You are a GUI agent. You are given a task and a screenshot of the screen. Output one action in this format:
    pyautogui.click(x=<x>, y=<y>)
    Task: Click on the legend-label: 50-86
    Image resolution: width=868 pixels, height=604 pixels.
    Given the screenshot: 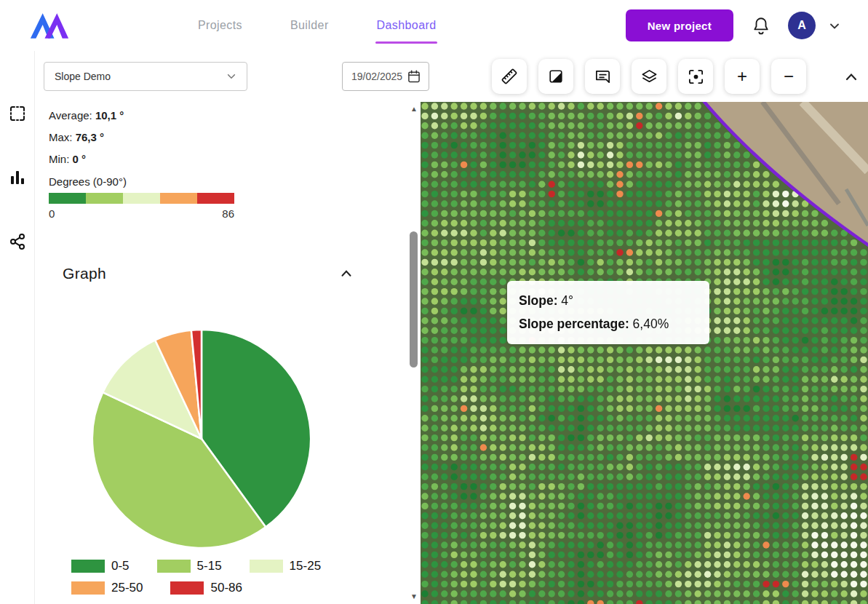 What is the action you would take?
    pyautogui.click(x=226, y=588)
    